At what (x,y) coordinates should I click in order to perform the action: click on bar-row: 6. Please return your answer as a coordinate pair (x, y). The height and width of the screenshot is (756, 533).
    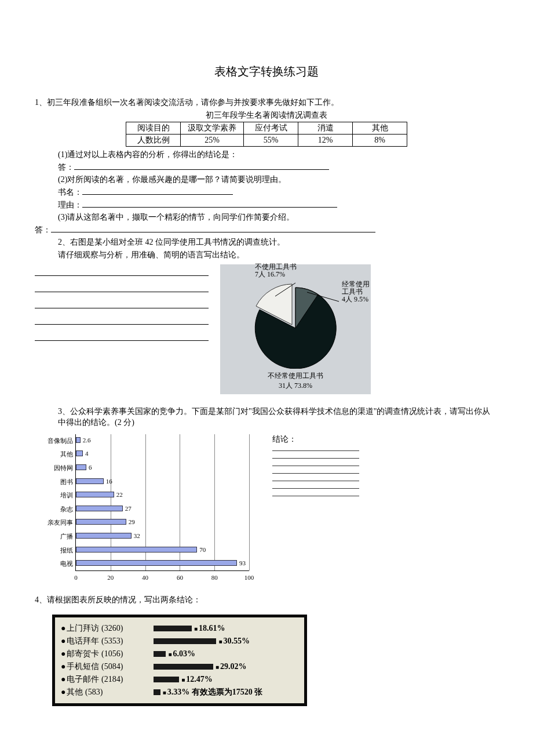
    Looking at the image, I should click on (162, 467).